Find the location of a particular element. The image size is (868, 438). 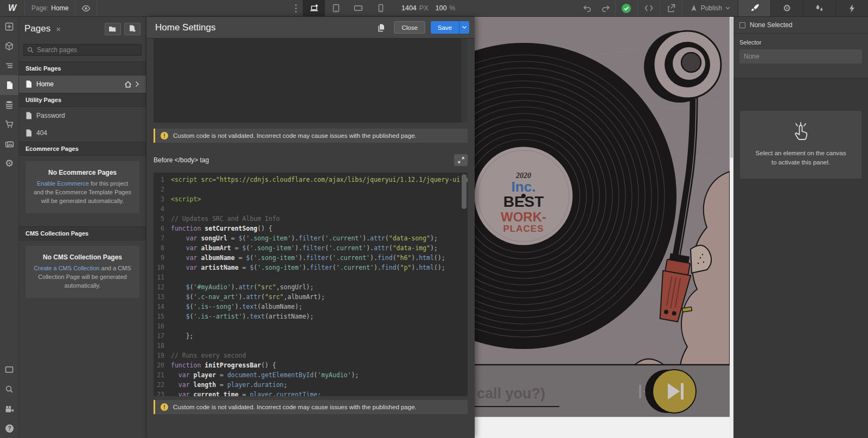

tab-settings-panel: ⚙ is located at coordinates (787, 8).